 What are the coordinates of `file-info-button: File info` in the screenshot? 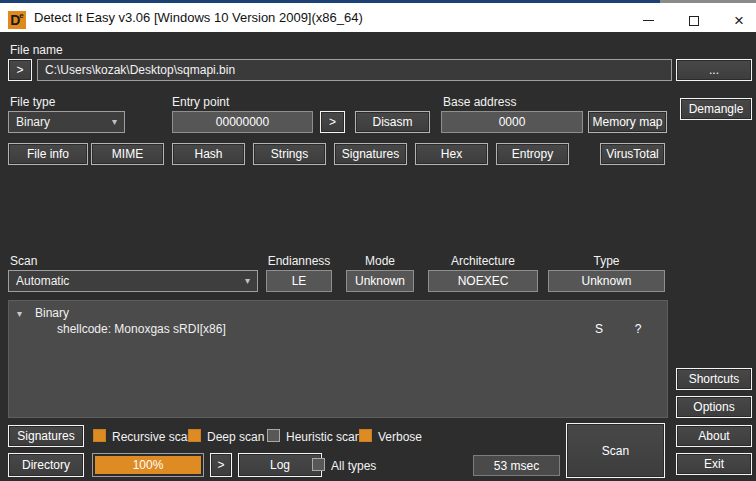 It's located at (48, 154).